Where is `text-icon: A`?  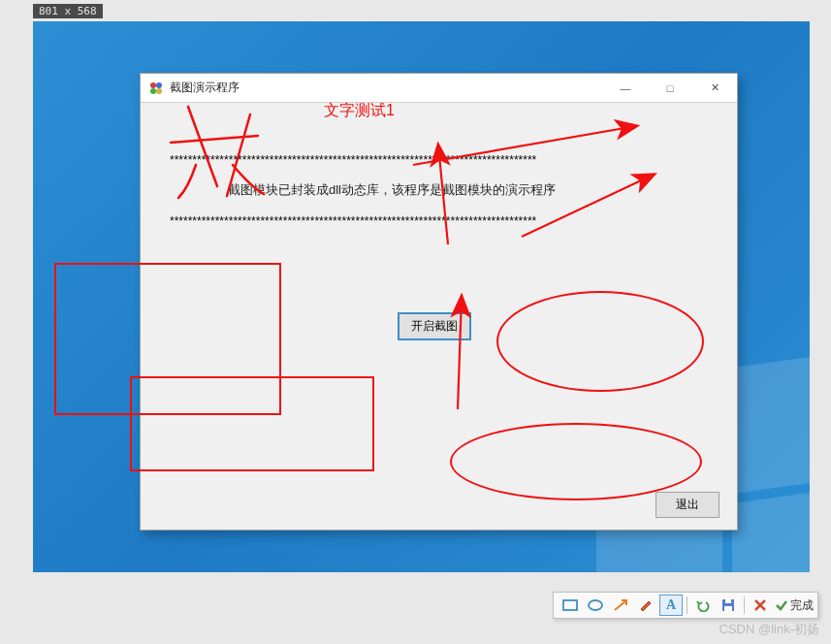 text-icon: A is located at coordinates (671, 605).